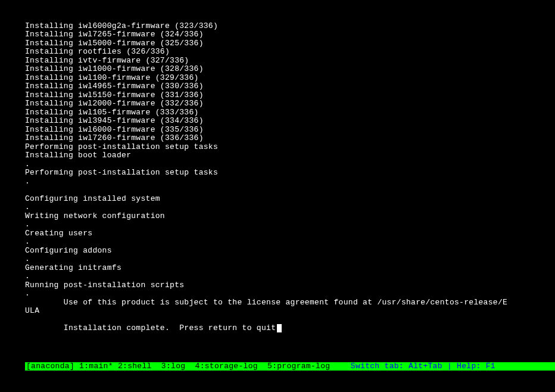 The height and width of the screenshot is (392, 555). What do you see at coordinates (290, 156) in the screenshot?
I see `terminal-line: Installing boot loader` at bounding box center [290, 156].